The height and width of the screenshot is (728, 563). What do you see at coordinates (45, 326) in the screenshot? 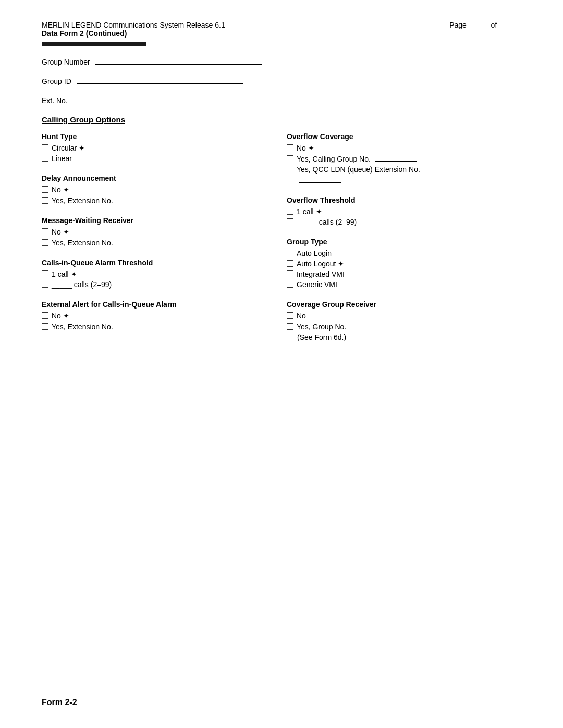
I see `ea-yes-checkbox` at bounding box center [45, 326].